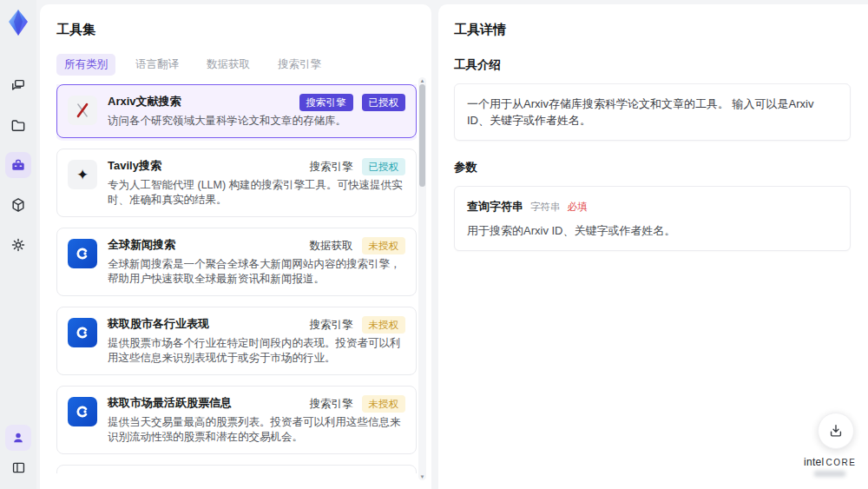 The height and width of the screenshot is (489, 868). What do you see at coordinates (830, 474) in the screenshot?
I see `blurred-badge` at bounding box center [830, 474].